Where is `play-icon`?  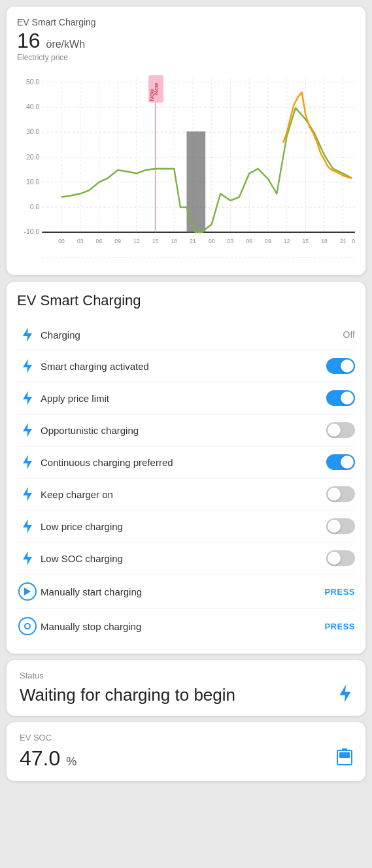 play-icon is located at coordinates (27, 592).